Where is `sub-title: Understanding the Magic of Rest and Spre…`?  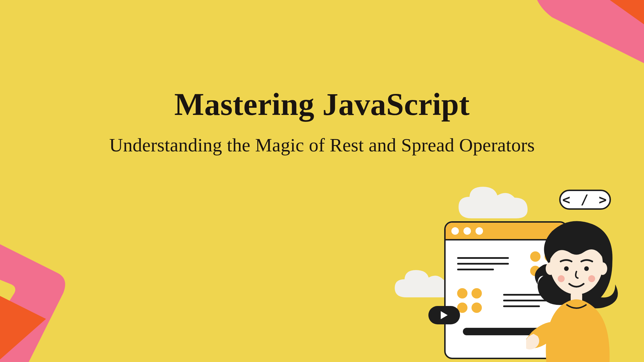
sub-title: Understanding the Magic of Rest and Spre… is located at coordinates (322, 145).